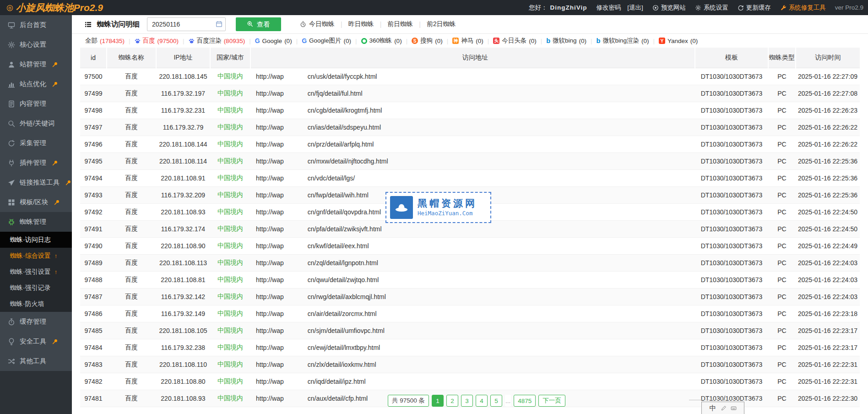 The image size is (868, 414). Describe the element at coordinates (669, 8) in the screenshot. I see `preview-site-link: 预览网站` at that location.